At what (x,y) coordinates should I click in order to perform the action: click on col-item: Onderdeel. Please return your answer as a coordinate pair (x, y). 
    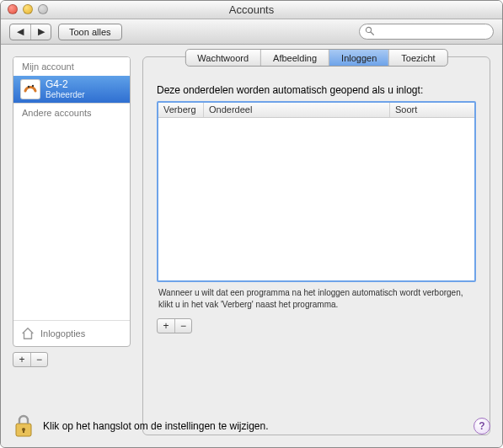
    Looking at the image, I should click on (297, 109).